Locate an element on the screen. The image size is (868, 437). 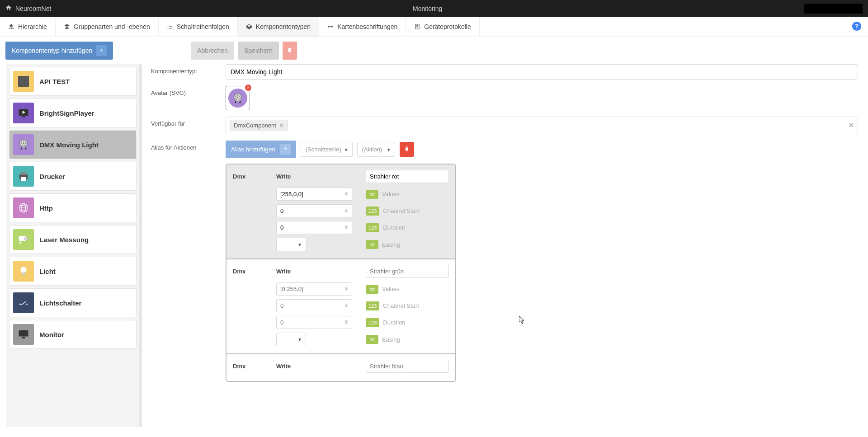
sidebar-item-http: Http is located at coordinates (73, 208).